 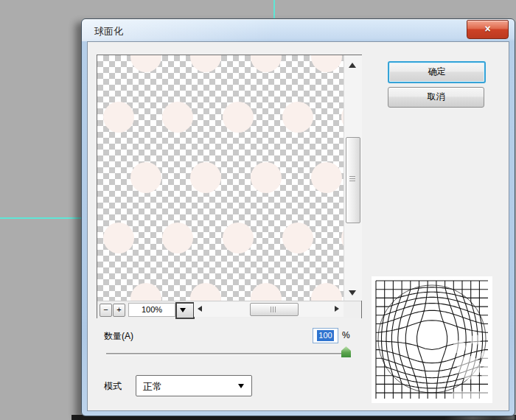 What do you see at coordinates (109, 32) in the screenshot?
I see `dialog-title: 球面化` at bounding box center [109, 32].